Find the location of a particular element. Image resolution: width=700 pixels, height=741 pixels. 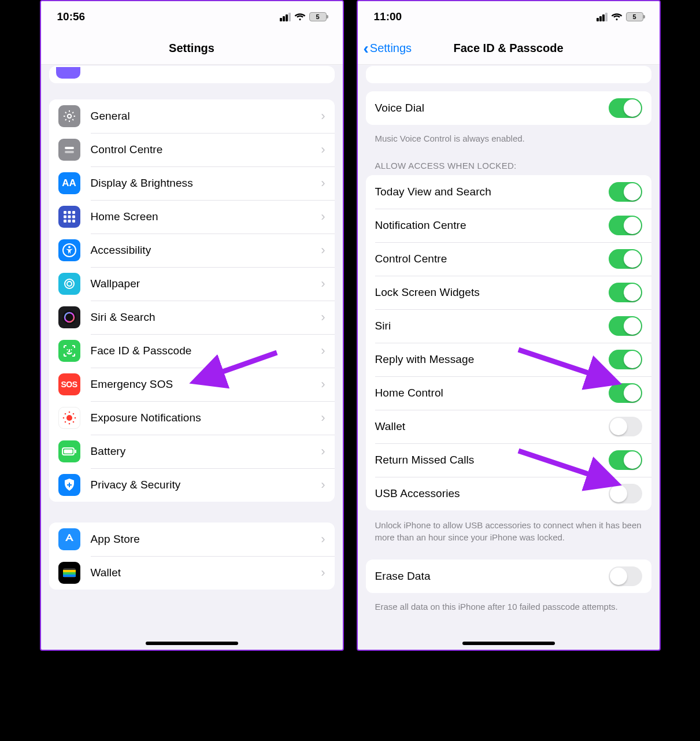

row-general: General › is located at coordinates (192, 116).